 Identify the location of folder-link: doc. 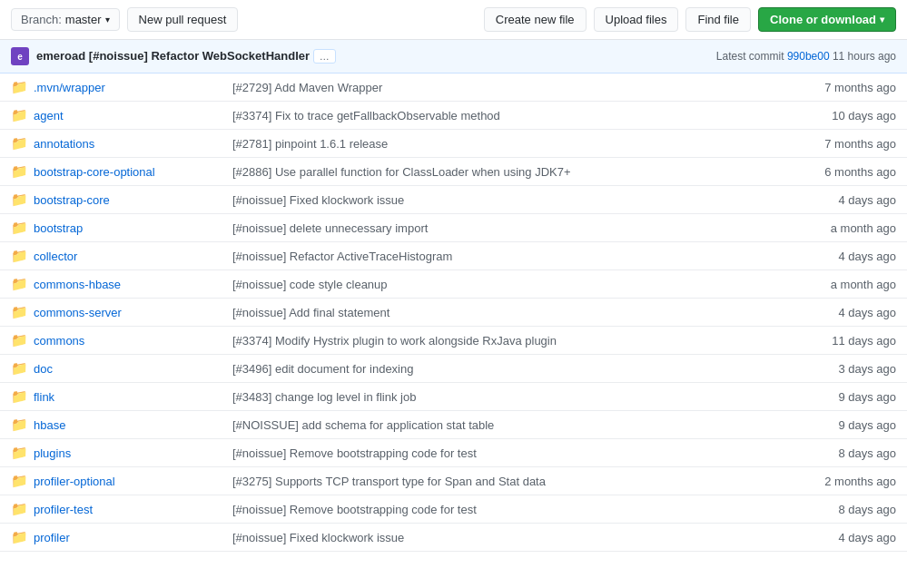
(44, 368).